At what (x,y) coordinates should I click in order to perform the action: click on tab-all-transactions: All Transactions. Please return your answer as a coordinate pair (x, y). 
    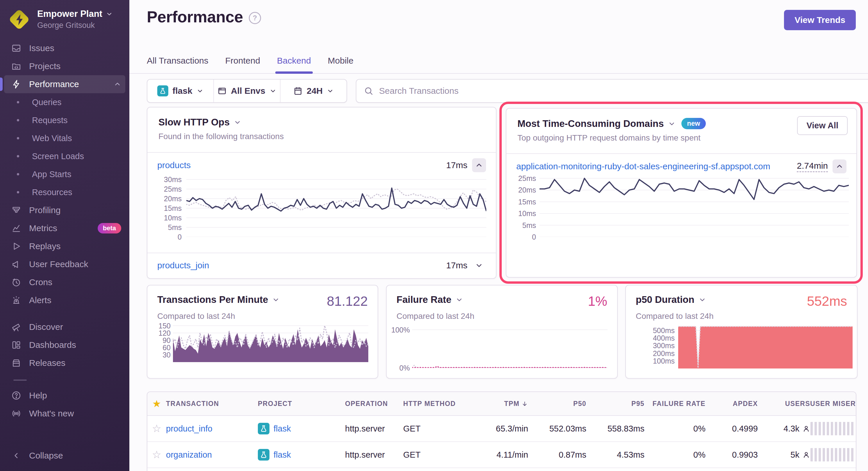
    Looking at the image, I should click on (178, 65).